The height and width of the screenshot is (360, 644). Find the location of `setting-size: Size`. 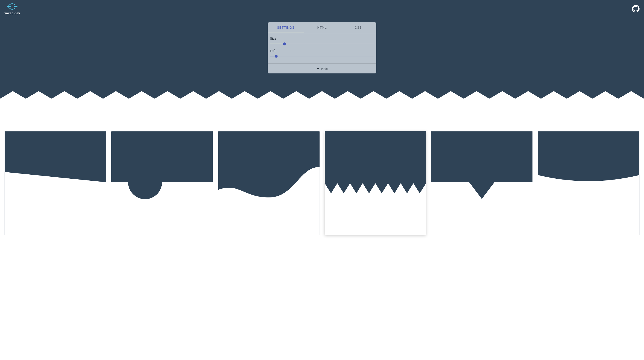

setting-size: Size is located at coordinates (322, 41).